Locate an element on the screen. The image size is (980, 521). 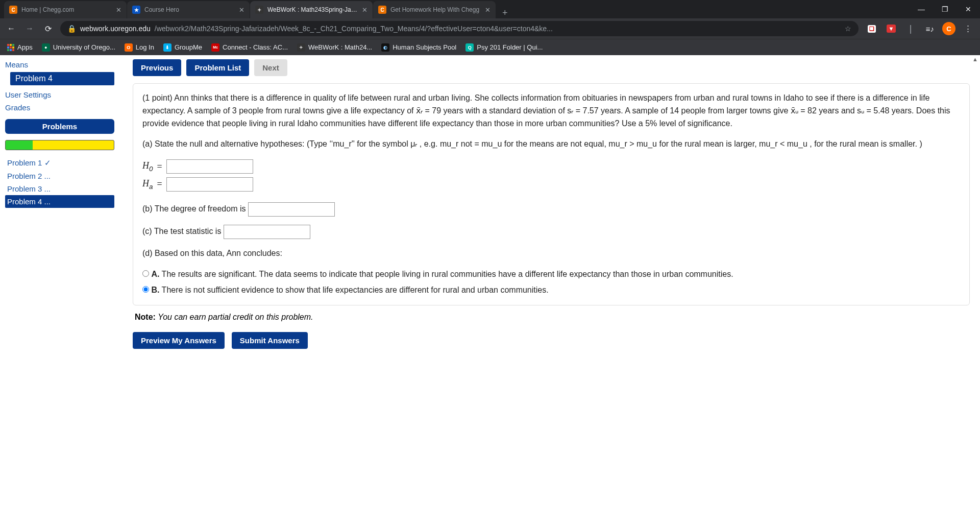
close-window-icon: ✕ is located at coordinates (968, 9).